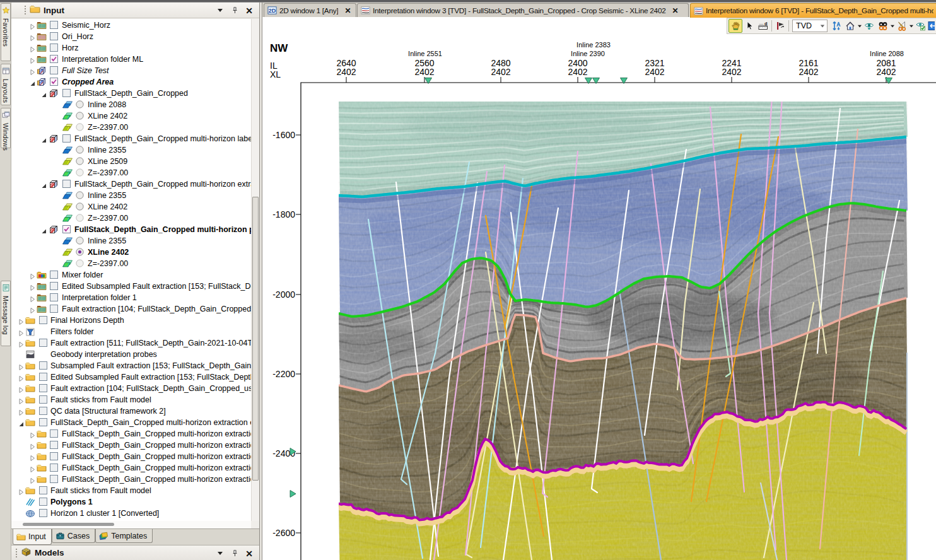 The width and height of the screenshot is (936, 560). Describe the element at coordinates (151, 366) in the screenshot. I see `tree-item-label: Subsampled Fault extraction [153; FullSt…` at that location.